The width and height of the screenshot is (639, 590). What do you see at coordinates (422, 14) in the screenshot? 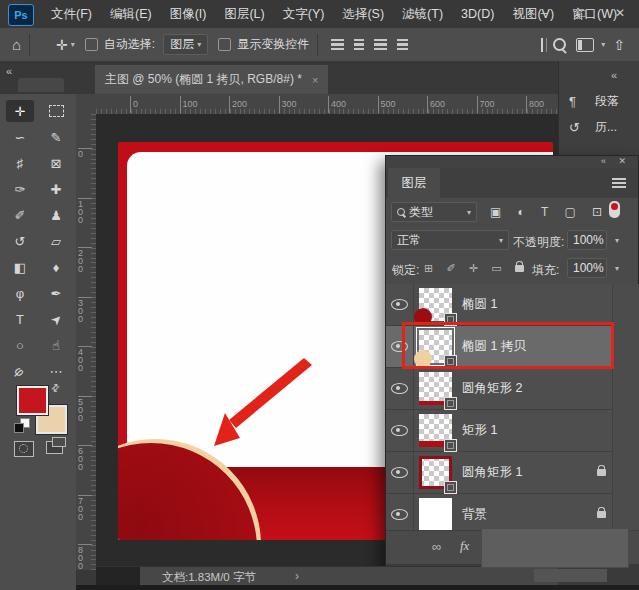
I see `menu-filter: 滤镜(T)` at bounding box center [422, 14].